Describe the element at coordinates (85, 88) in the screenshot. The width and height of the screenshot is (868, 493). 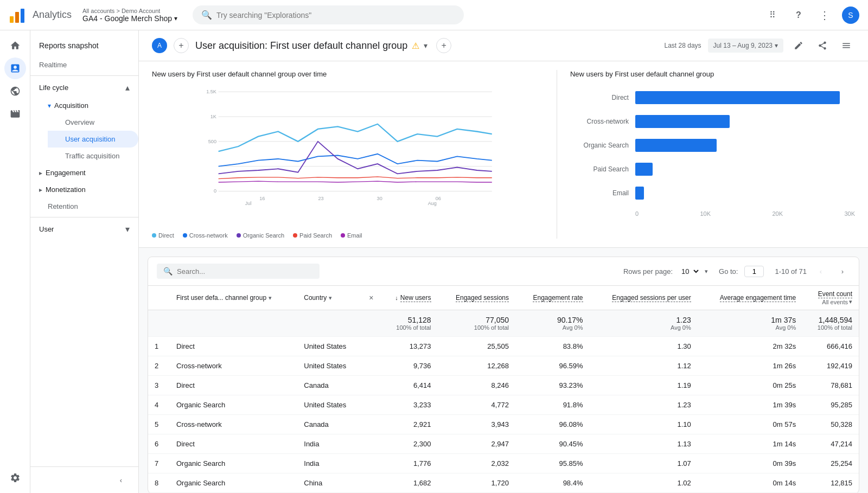
I see `lifecycle-section: Life cycle ▴` at that location.